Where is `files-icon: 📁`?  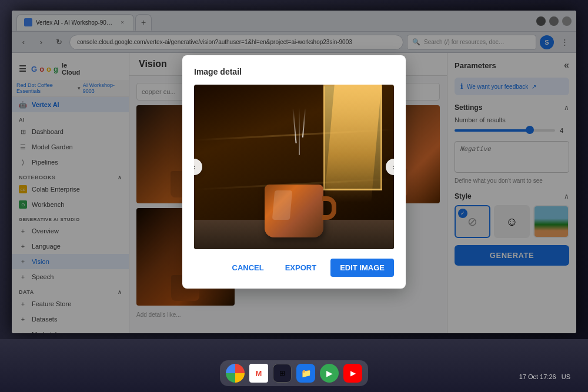 files-icon: 📁 is located at coordinates (306, 373).